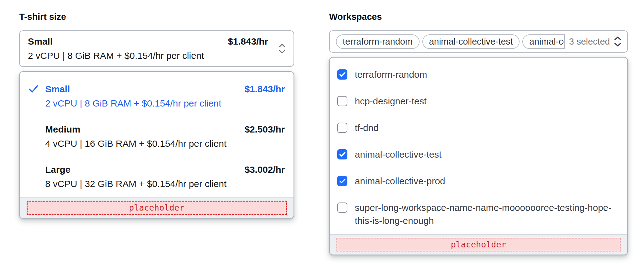 The height and width of the screenshot is (270, 644). I want to click on option-price: $3.002/hr, so click(265, 170).